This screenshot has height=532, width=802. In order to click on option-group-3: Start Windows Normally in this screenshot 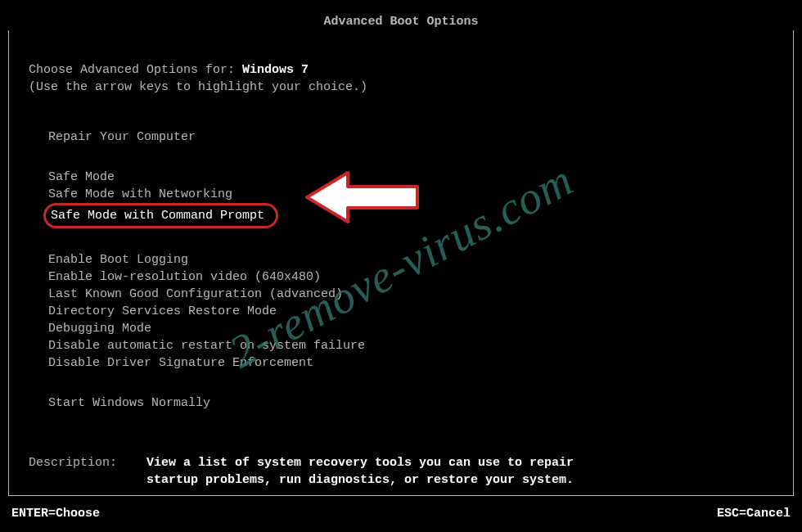, I will do `click(411, 403)`.